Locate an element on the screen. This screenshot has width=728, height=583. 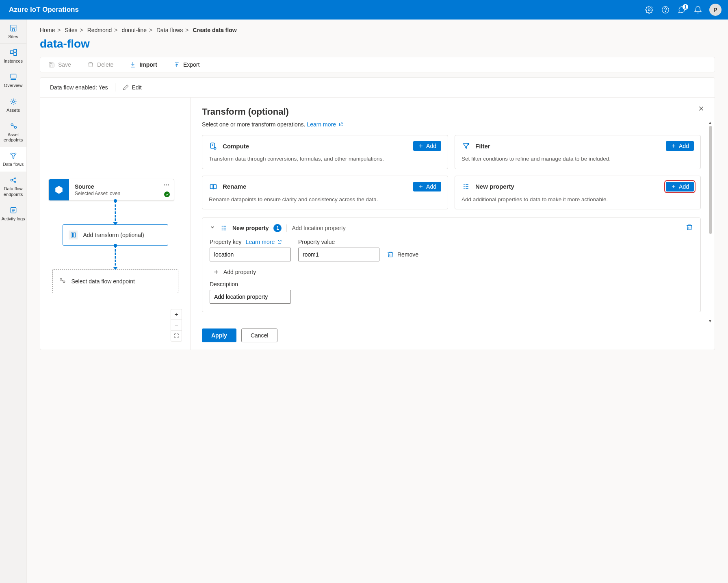
sidebar-item-instances: Instances is located at coordinates (13, 56).